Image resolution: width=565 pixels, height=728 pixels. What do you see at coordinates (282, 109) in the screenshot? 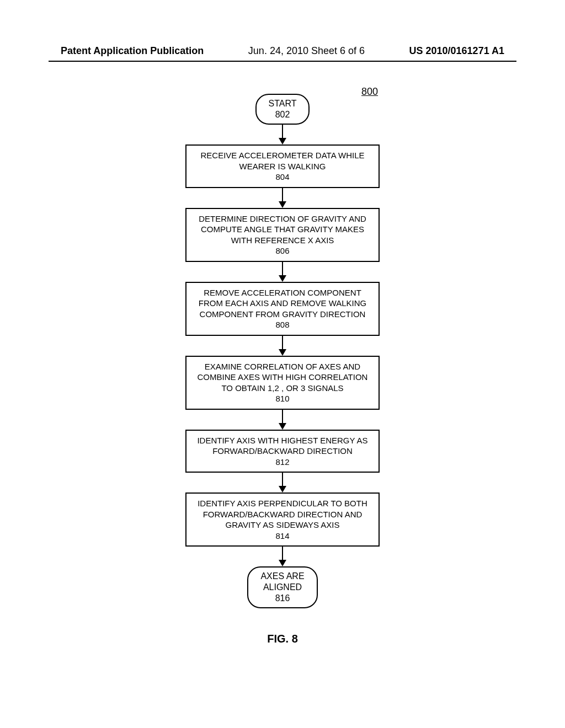
I see `start-terminator: START 802` at bounding box center [282, 109].